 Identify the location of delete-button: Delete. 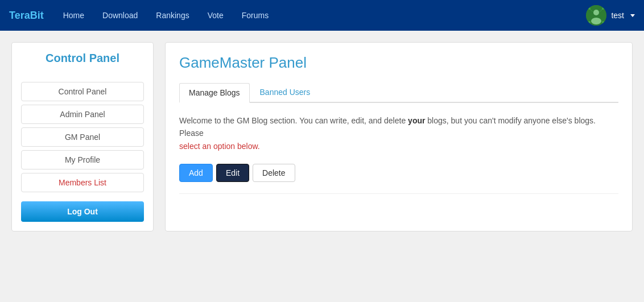
(274, 173).